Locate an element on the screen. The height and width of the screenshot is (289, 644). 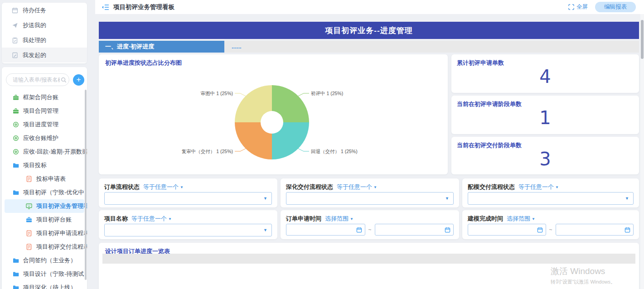
dashboard-icon is located at coordinates (29, 206).